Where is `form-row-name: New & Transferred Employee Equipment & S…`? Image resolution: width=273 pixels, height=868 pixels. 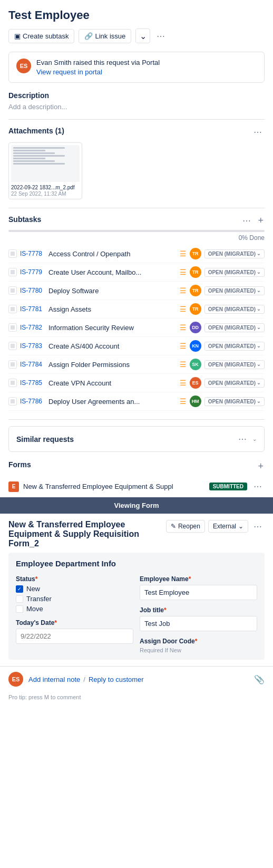
form-row-name: New & Transferred Employee Equipment & S… is located at coordinates (114, 486).